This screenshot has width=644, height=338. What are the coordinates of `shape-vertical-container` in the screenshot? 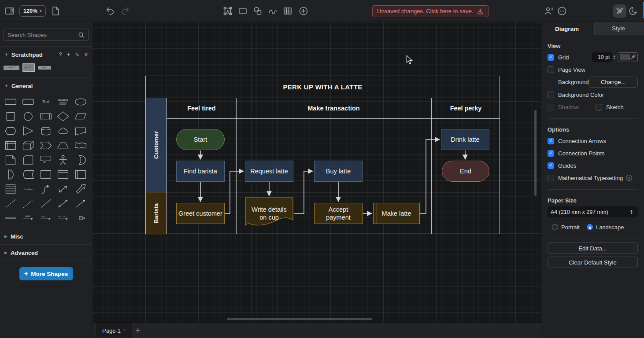 It's located at (81, 174).